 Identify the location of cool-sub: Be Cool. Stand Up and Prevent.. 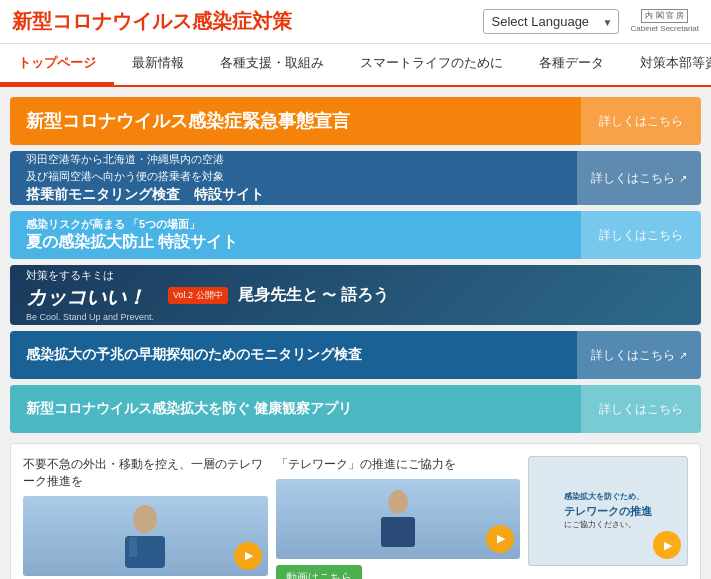
(90, 317).